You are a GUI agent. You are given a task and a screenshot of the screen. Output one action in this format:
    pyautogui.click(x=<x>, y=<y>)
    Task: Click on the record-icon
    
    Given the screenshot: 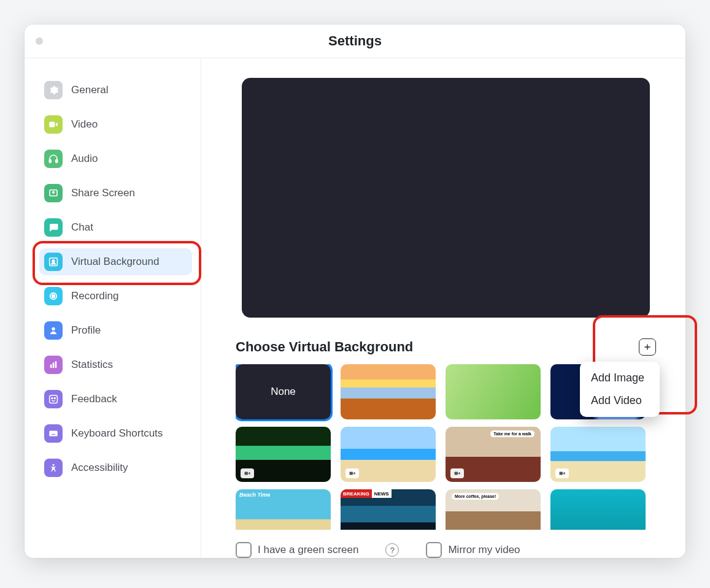 What is the action you would take?
    pyautogui.click(x=53, y=296)
    